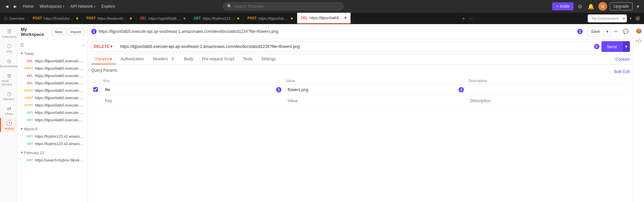 The width and height of the screenshot is (644, 202). Describe the element at coordinates (372, 90) in the screenshot. I see `param-value-input` at that location.